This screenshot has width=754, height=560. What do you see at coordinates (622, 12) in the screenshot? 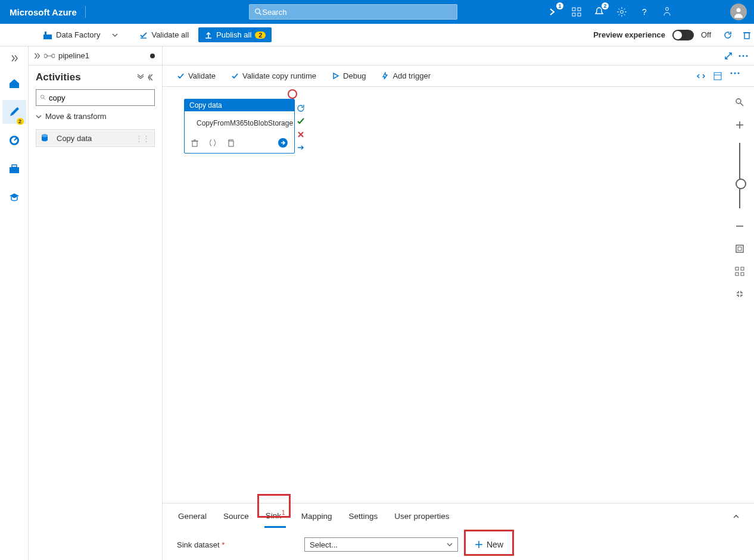
I see `settings-icon` at bounding box center [622, 12].